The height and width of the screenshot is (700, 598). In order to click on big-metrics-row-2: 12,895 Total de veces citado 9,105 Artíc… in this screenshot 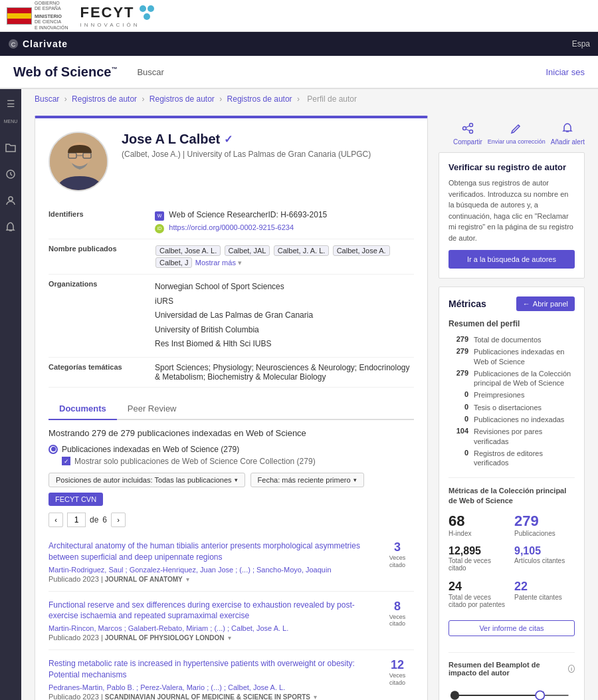, I will do `click(512, 558)`.